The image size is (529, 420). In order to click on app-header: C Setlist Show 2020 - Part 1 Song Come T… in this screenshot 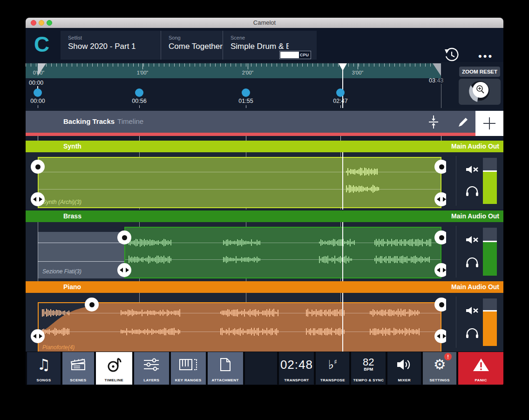, I will do `click(264, 45)`.